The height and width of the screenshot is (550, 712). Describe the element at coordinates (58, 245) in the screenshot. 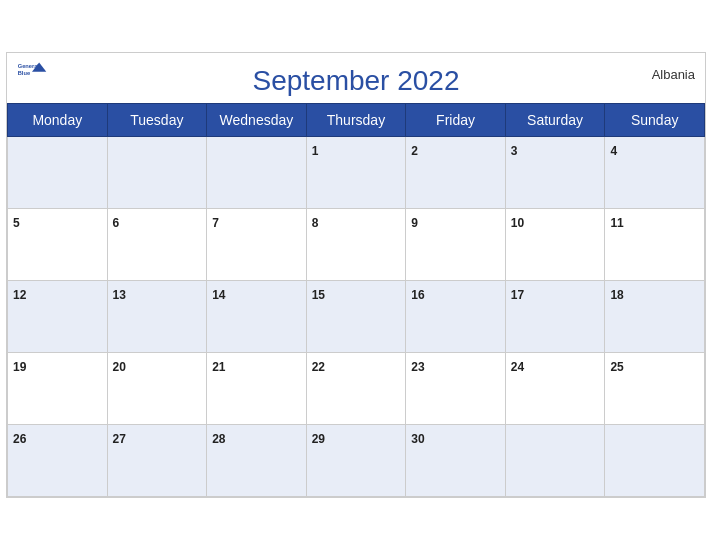

I see `calendar-cell: 5` at that location.